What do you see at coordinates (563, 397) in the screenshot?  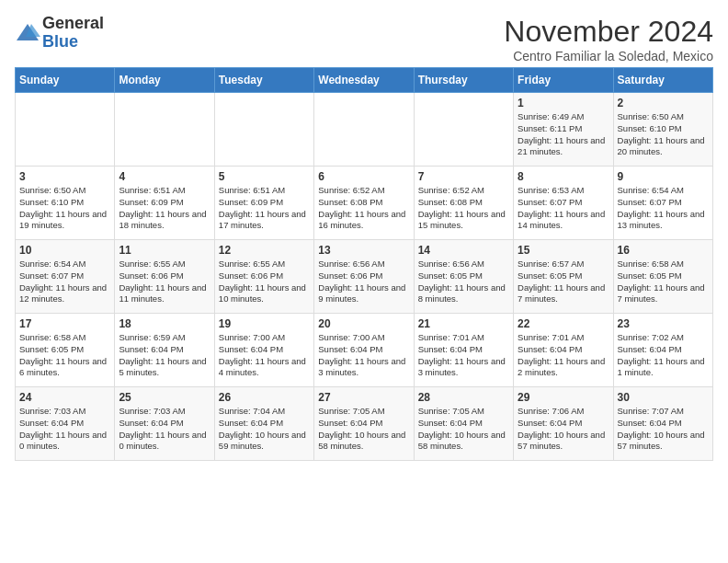 I see `day-number: 29` at bounding box center [563, 397].